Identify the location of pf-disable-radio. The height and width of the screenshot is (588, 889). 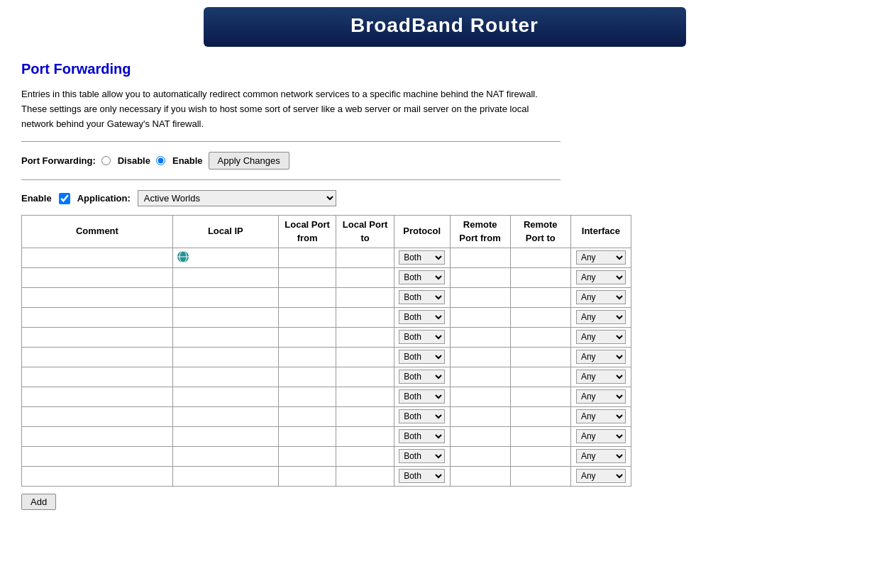
(106, 160).